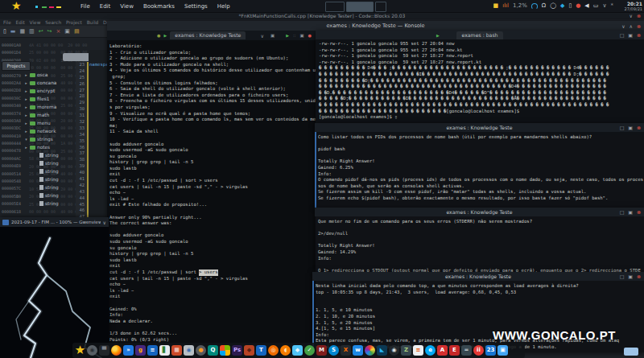  Describe the element at coordinates (430, 351) in the screenshot. I see `edge-icon: e` at that location.